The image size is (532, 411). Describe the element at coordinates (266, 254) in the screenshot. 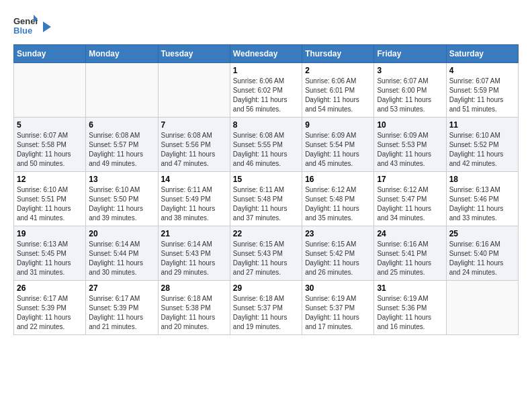

I see `calendar-week-row: 19Sunrise: 6:13 AM Sunset: 5:45 PM Dayli…` at that location.